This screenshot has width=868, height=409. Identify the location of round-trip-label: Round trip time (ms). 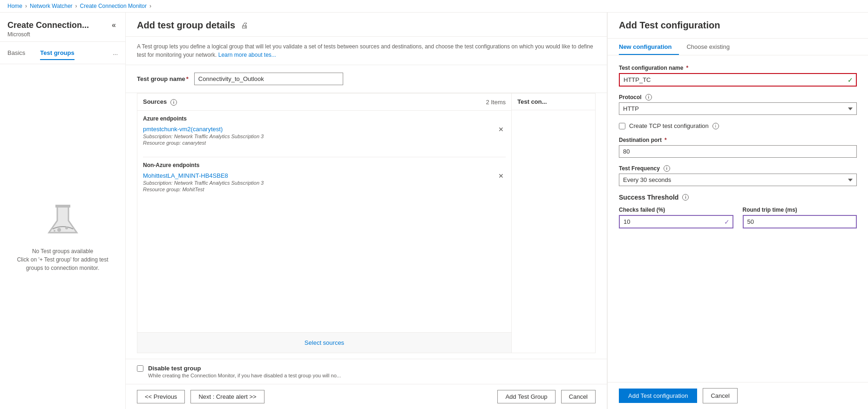
(800, 210).